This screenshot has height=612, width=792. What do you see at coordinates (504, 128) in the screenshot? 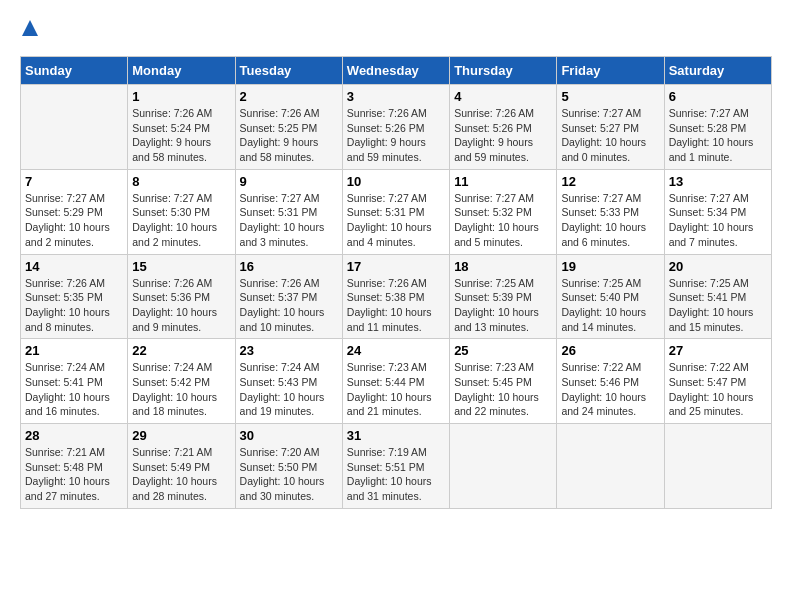
I see `calendar-cell: 4Sunrise: 7:26 AMSunset: 5:26 PMDaylight…` at bounding box center [504, 128].